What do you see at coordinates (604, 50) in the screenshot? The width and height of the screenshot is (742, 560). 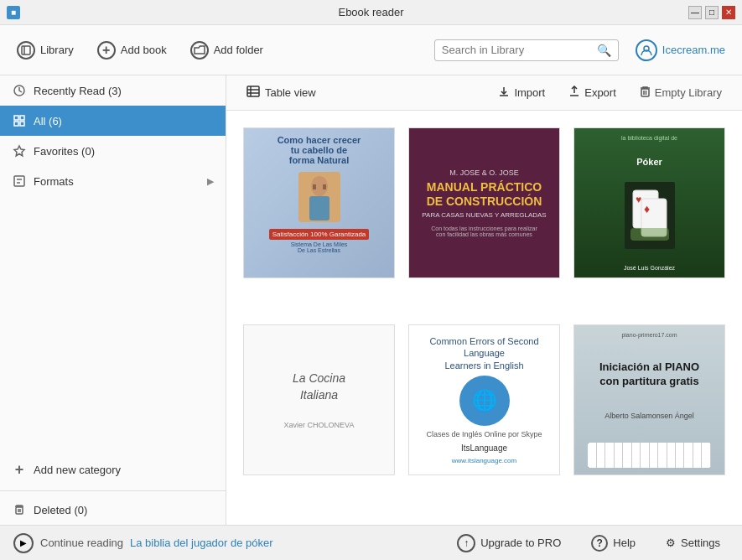 I see `search-icon: 🔍` at bounding box center [604, 50].